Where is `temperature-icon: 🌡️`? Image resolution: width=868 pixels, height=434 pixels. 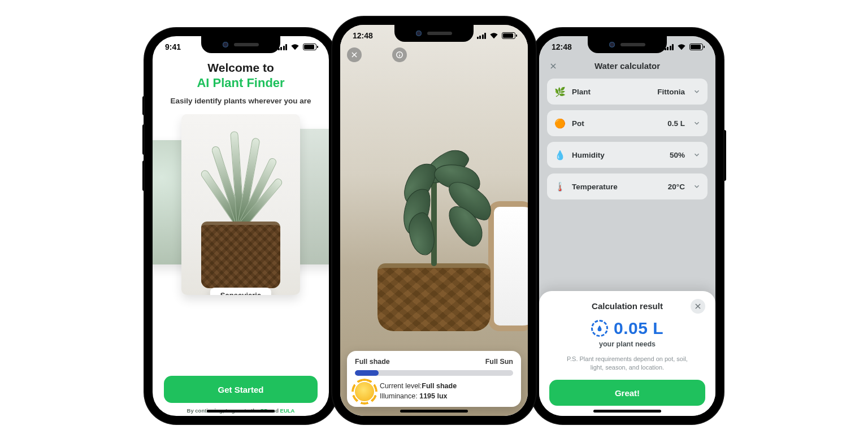 temperature-icon: 🌡️ is located at coordinates (560, 186).